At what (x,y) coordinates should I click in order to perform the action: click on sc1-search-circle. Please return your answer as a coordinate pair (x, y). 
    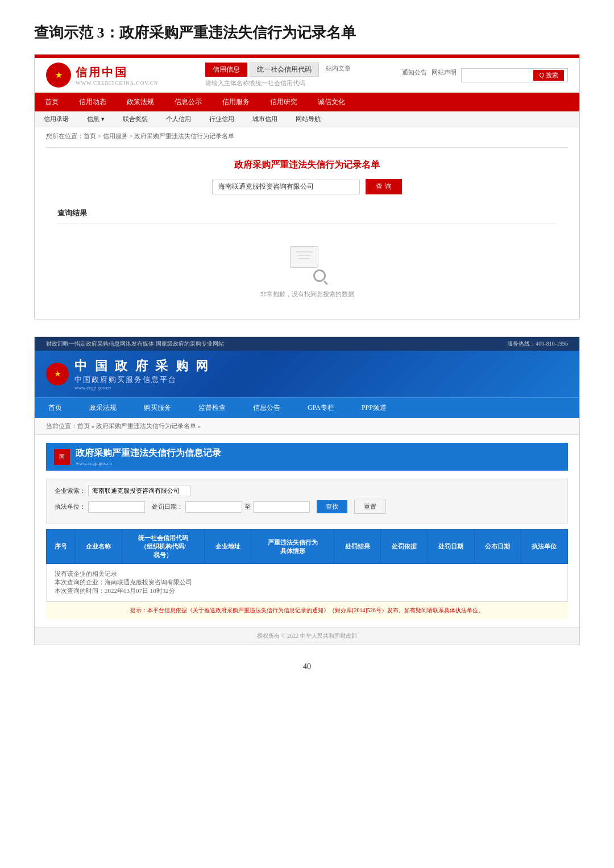
    Looking at the image, I should click on (320, 276).